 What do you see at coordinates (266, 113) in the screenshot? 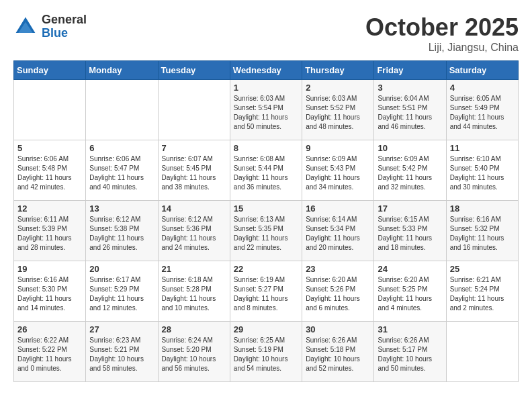
I see `day-info: Sunrise: 6:03 AM Sunset: 5:54 PM Dayligh…` at bounding box center [266, 113].